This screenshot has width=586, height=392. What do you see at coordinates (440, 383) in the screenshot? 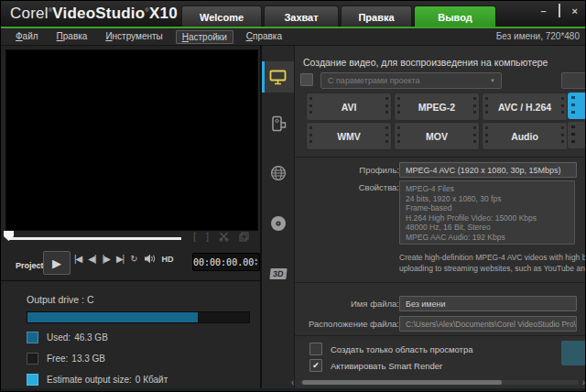
I see `scrollbar-track` at bounding box center [440, 383].